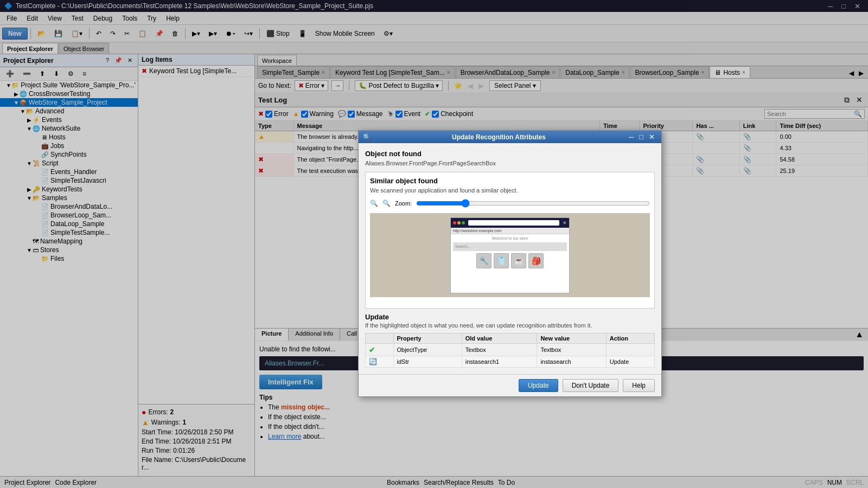 The height and width of the screenshot is (488, 868). Describe the element at coordinates (510, 317) in the screenshot. I see `update-title: Update` at that location.